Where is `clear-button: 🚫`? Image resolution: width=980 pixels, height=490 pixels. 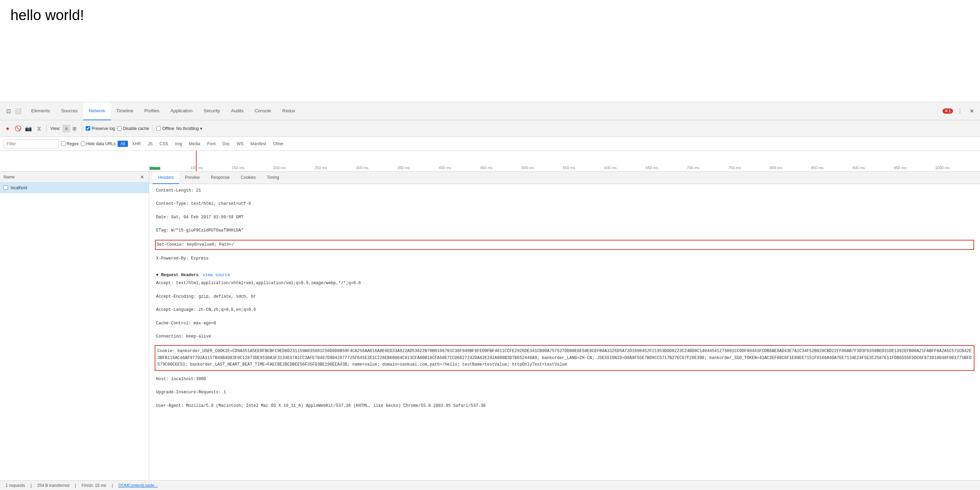
clear-button: 🚫 is located at coordinates (18, 128).